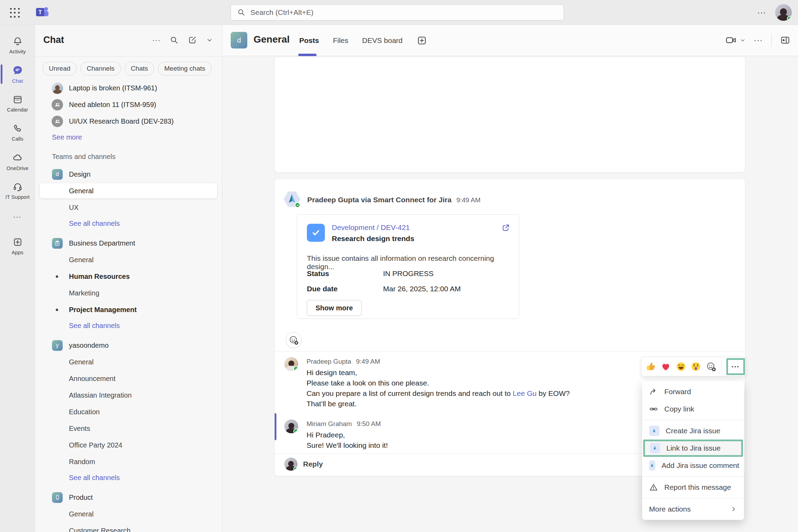 This screenshot has width=798, height=532. I want to click on menu-item-copy-link: Copy link, so click(693, 409).